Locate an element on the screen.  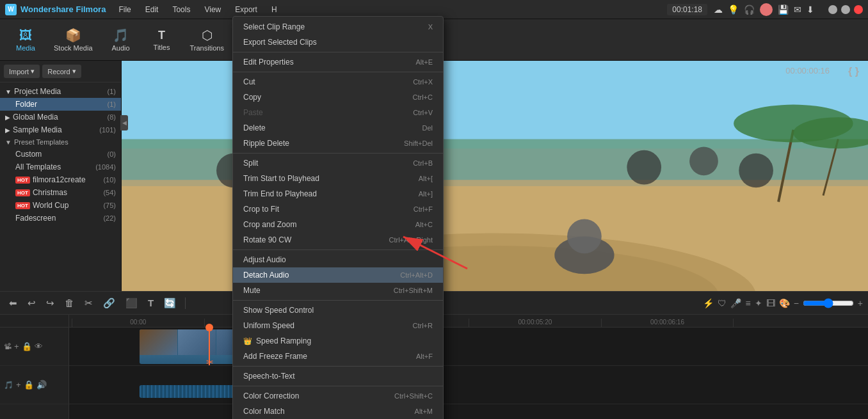
tl-delete-button: 🗑 is located at coordinates (69, 303).